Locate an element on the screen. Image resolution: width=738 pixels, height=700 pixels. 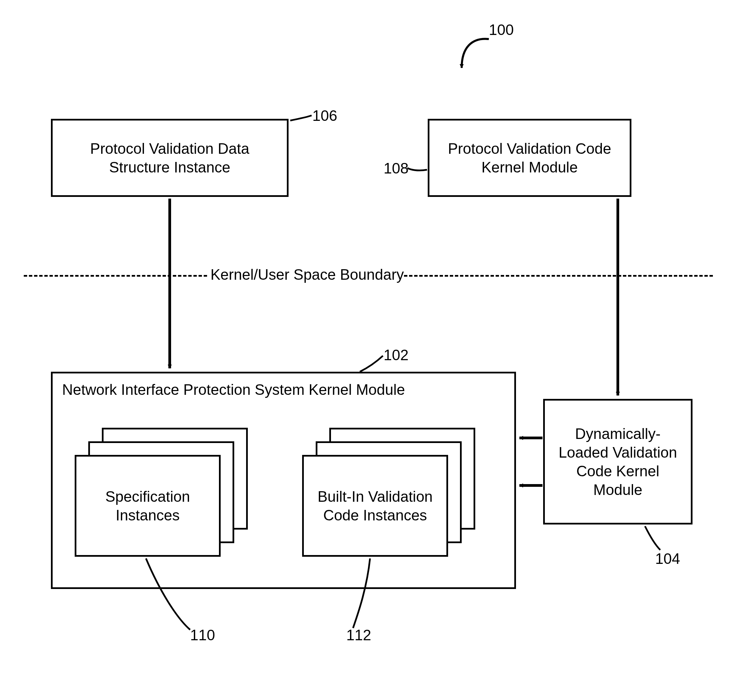
ref-pvck: 108 is located at coordinates (396, 169).